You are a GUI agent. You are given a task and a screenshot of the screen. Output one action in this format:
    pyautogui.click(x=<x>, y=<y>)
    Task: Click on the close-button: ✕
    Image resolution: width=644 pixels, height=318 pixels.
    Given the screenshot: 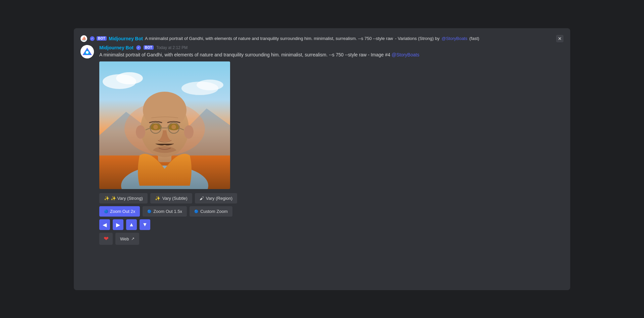 What is the action you would take?
    pyautogui.click(x=560, y=39)
    